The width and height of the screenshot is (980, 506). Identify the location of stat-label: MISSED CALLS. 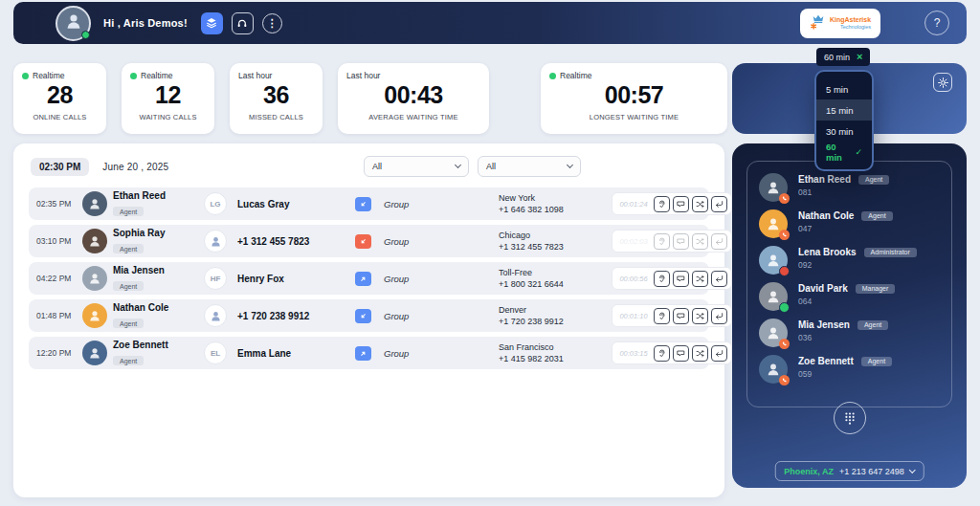
(276, 117).